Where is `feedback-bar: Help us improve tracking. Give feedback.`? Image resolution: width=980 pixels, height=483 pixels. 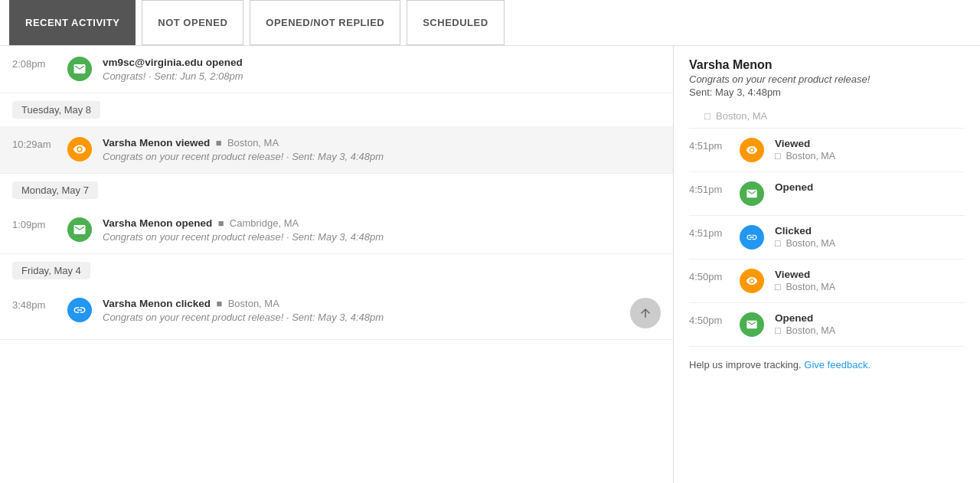
feedback-bar: Help us improve tracking. Give feedback. is located at coordinates (827, 358).